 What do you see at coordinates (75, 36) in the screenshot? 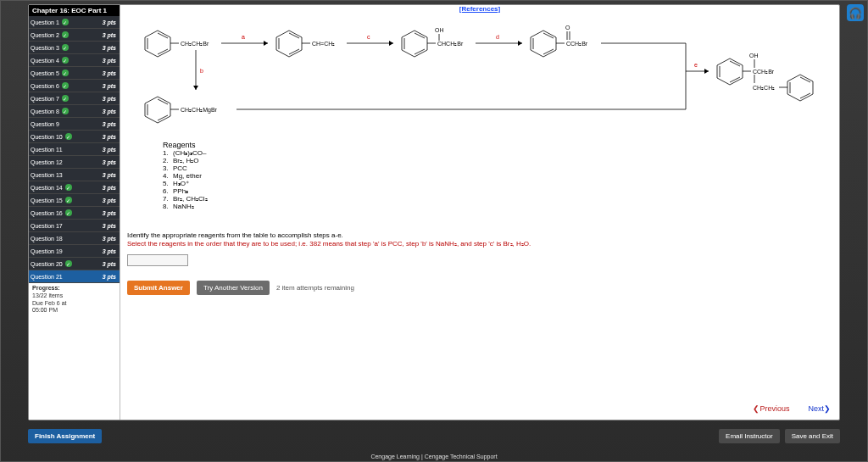
I see `sidebar-item-question-2: Question 2✓3 pts` at bounding box center [75, 36].